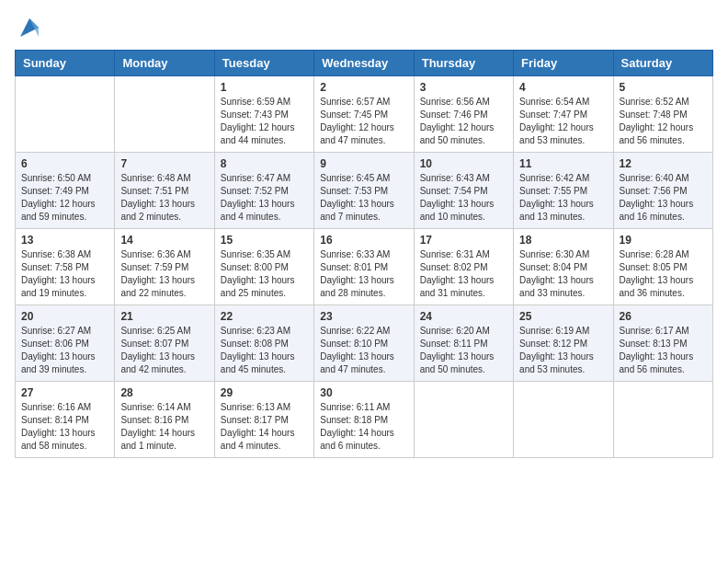 This screenshot has height=563, width=728. What do you see at coordinates (165, 191) in the screenshot?
I see `calendar-cell: 7Sunrise: 6:48 AM Sunset: 7:51 PM Daylig…` at bounding box center [165, 191].